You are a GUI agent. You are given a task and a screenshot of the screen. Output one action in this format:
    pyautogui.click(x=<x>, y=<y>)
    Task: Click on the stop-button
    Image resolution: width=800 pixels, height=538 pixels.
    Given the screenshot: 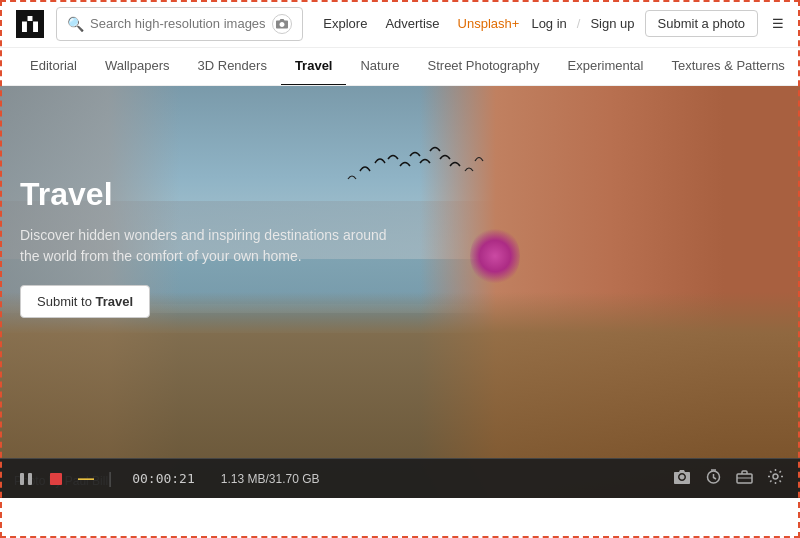 What is the action you would take?
    pyautogui.click(x=56, y=479)
    